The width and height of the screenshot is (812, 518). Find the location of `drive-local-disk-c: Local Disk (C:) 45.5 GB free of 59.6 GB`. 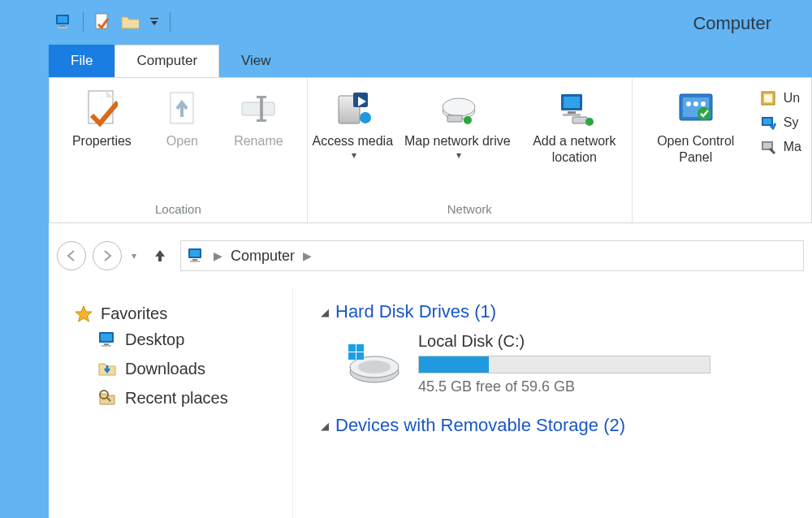

drive-local-disk-c: Local Disk (C:) 45.5 GB free of 59.6 GB is located at coordinates (575, 364).